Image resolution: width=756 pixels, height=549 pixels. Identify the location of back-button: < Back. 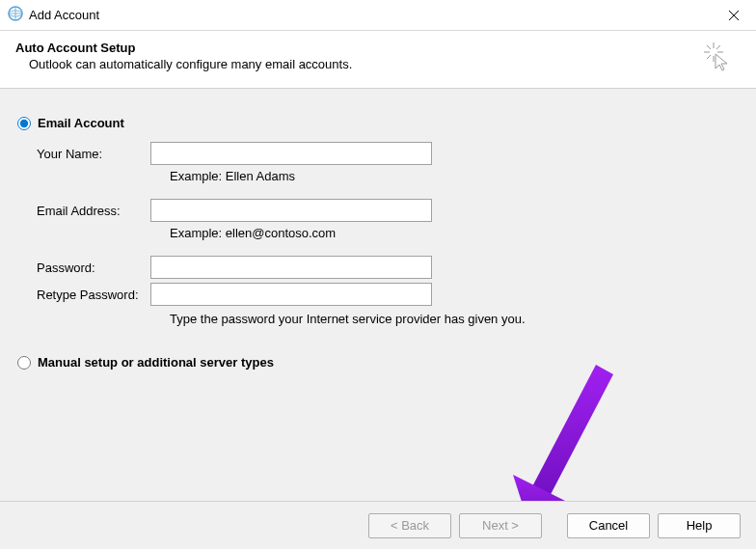
(410, 526).